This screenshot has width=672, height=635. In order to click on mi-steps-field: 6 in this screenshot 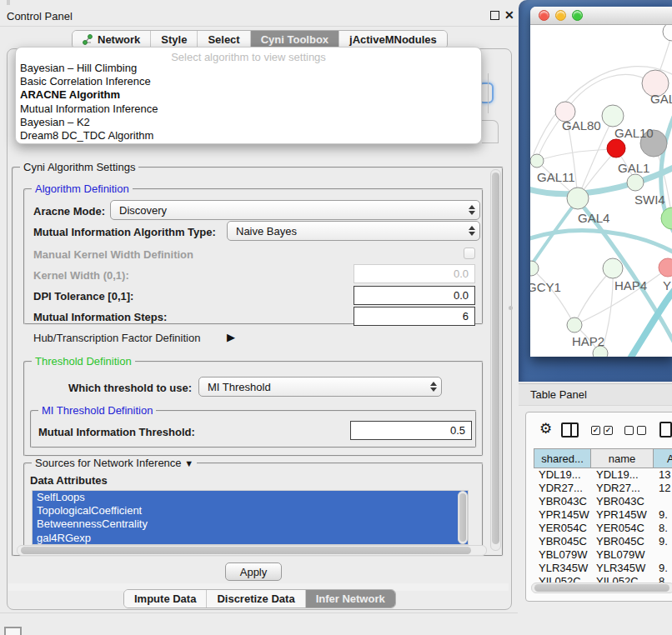, I will do `click(414, 317)`.